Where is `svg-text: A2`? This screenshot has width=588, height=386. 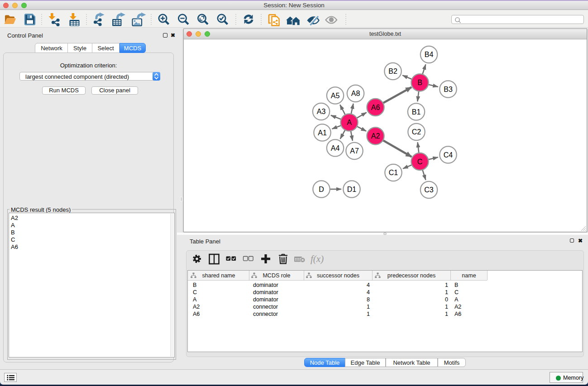
svg-text: A2 is located at coordinates (376, 136).